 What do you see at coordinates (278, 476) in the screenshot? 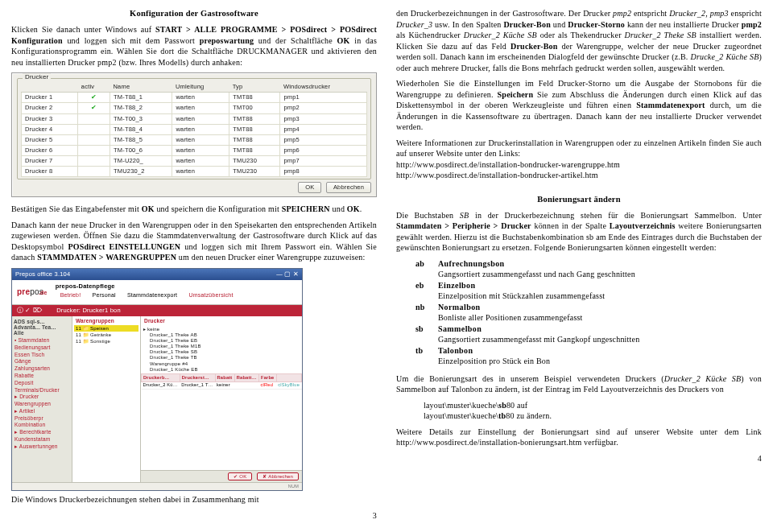
I see `app-cancel-button: ✘ Abbrechen` at bounding box center [278, 476].